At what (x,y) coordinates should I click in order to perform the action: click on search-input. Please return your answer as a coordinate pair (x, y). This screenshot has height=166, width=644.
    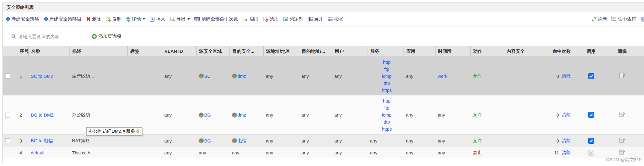
    Looking at the image, I should click on (47, 37).